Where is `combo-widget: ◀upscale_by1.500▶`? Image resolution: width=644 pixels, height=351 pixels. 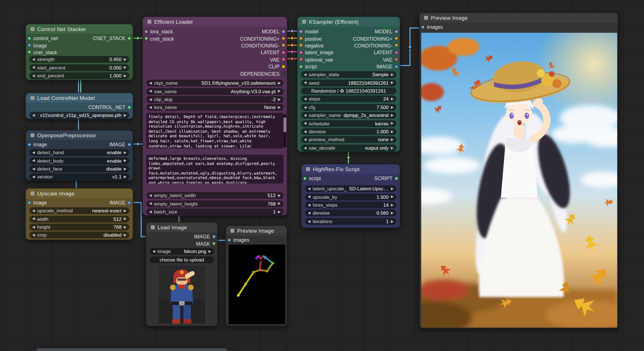 combo-widget: ◀upscale_by1.500▶ is located at coordinates (351, 197).